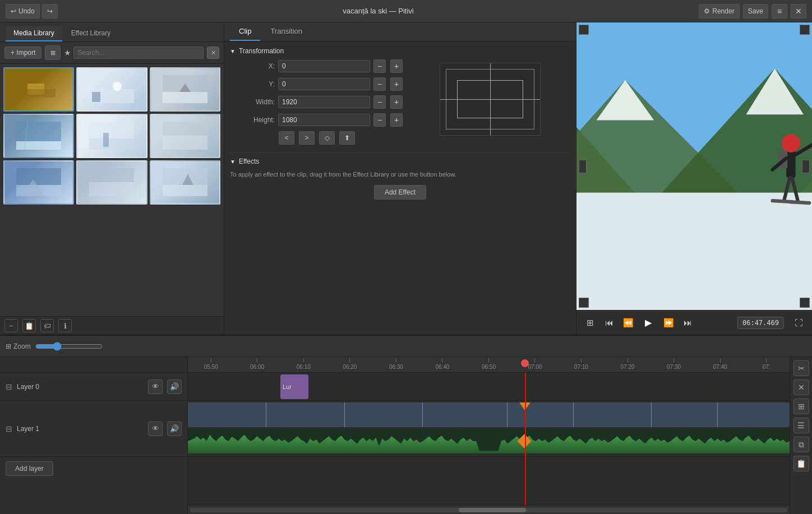 The width and height of the screenshot is (812, 514). Describe the element at coordinates (584, 303) in the screenshot. I see `preview-handle-bl` at that location.